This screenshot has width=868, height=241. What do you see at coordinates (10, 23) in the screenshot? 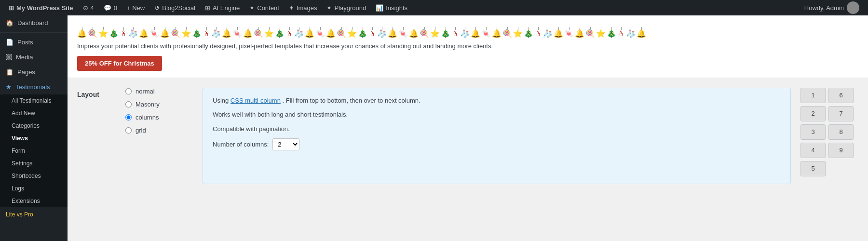
I see `dashboard-icon: 🏠` at bounding box center [10, 23].